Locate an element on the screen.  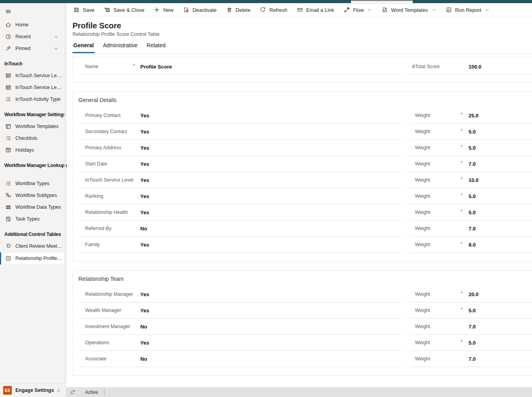
table-icon is located at coordinates (8, 87).